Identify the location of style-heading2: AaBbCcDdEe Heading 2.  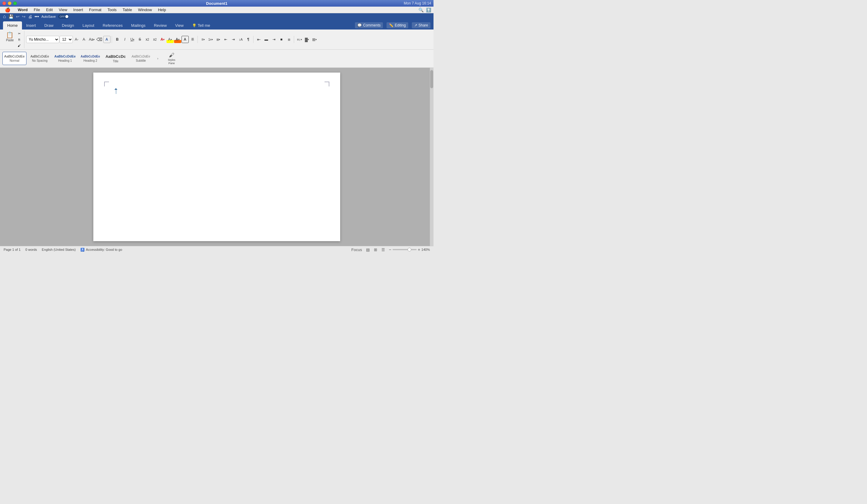
(90, 58).